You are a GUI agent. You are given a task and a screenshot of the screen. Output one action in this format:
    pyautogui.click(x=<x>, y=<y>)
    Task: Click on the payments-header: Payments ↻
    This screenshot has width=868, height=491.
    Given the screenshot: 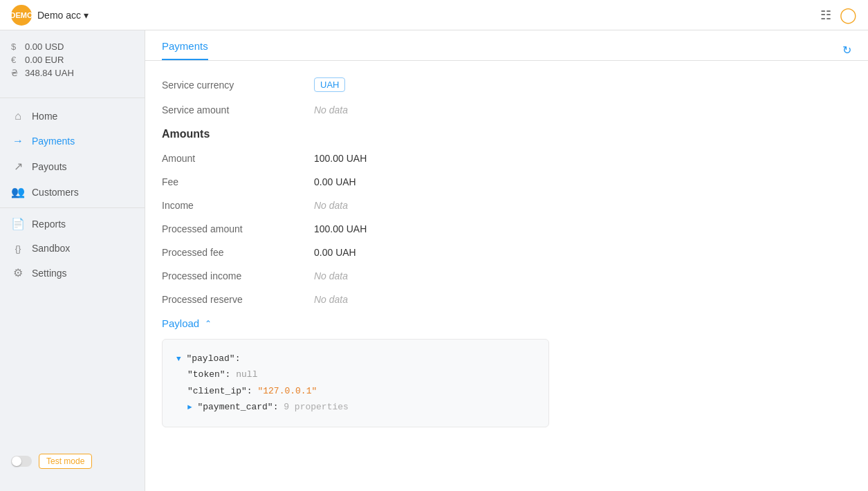 What is the action you would take?
    pyautogui.click(x=506, y=46)
    